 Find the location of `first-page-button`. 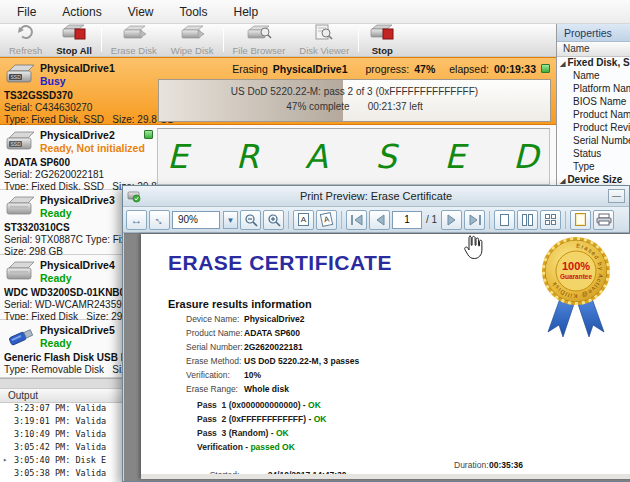

first-page-button is located at coordinates (356, 220).